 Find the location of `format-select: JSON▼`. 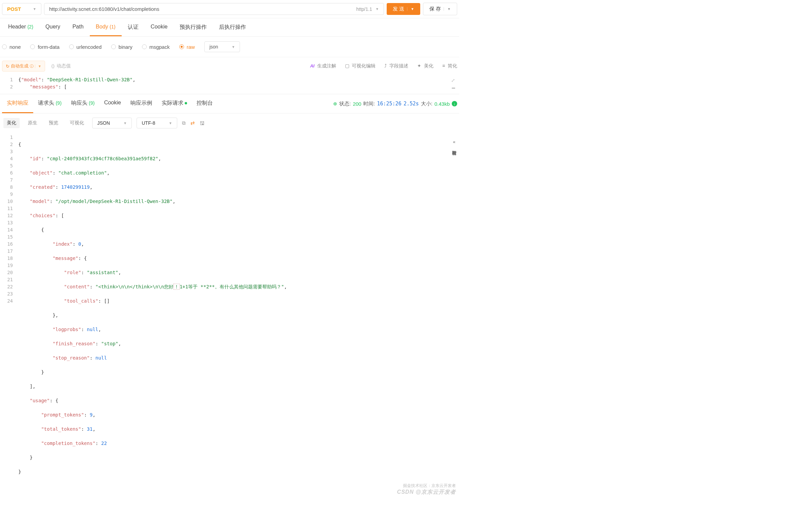

format-select: JSON▼ is located at coordinates (112, 123).